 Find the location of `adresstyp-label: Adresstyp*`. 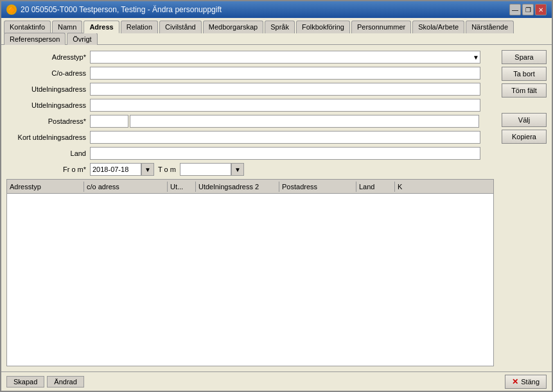

adresstyp-label: Adresstyp* is located at coordinates (48, 57).